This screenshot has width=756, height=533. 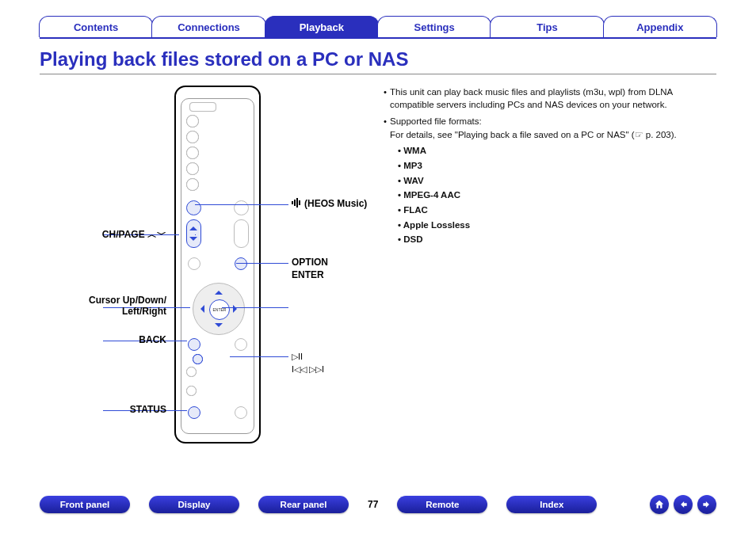 What do you see at coordinates (219, 327) in the screenshot?
I see `cursor-down-icon` at bounding box center [219, 327].